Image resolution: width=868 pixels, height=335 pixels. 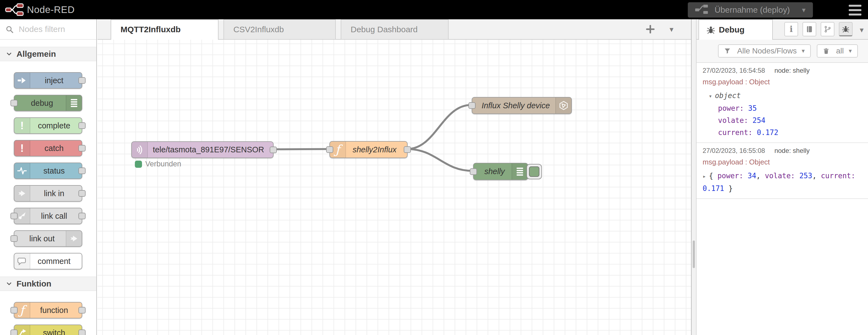 I want to click on expand-caret-icon: ▸, so click(x=704, y=176).